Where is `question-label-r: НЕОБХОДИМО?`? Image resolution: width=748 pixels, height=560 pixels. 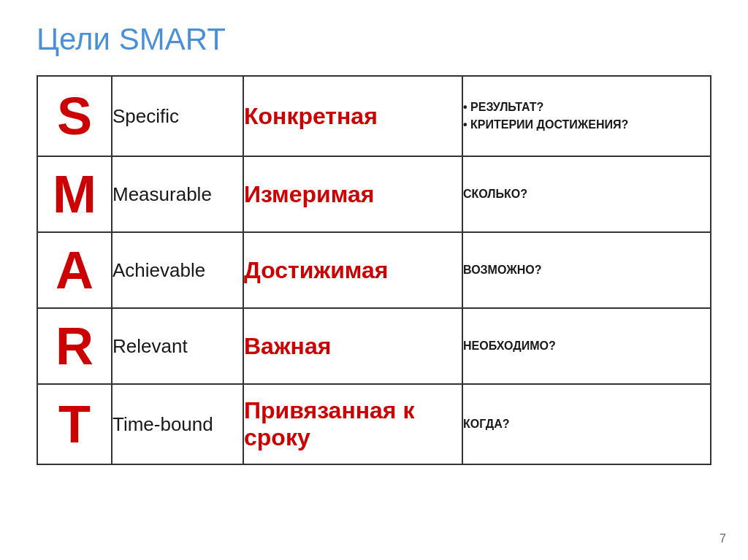 question-label-r: НЕОБХОДИМО? is located at coordinates (510, 346).